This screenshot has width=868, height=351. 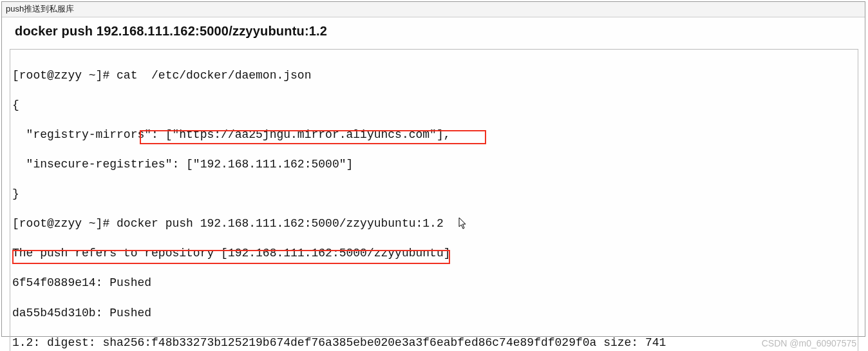 I want to click on term-line: "registry-mirrors": ["https://aa25jngu.m…, so click(x=434, y=135).